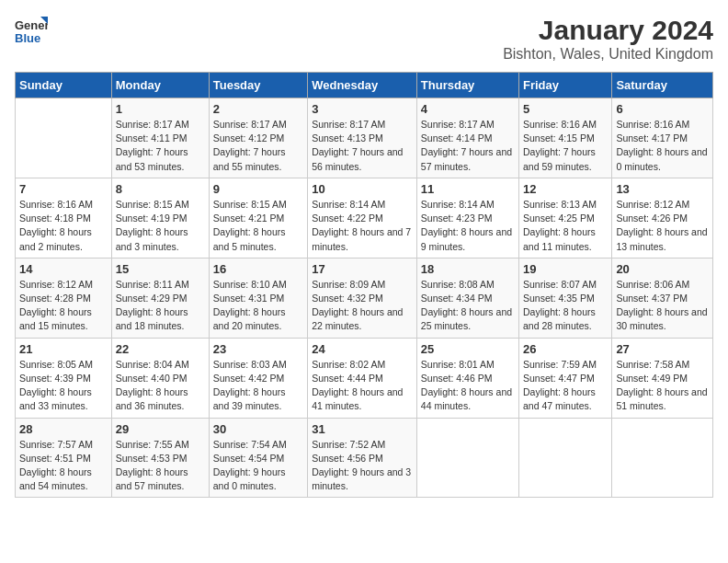 The width and height of the screenshot is (728, 563). Describe the element at coordinates (467, 377) in the screenshot. I see `calendar-cell: 25 Sunrise: 8:01 AMSunset: 4:46 PMDaylig…` at that location.